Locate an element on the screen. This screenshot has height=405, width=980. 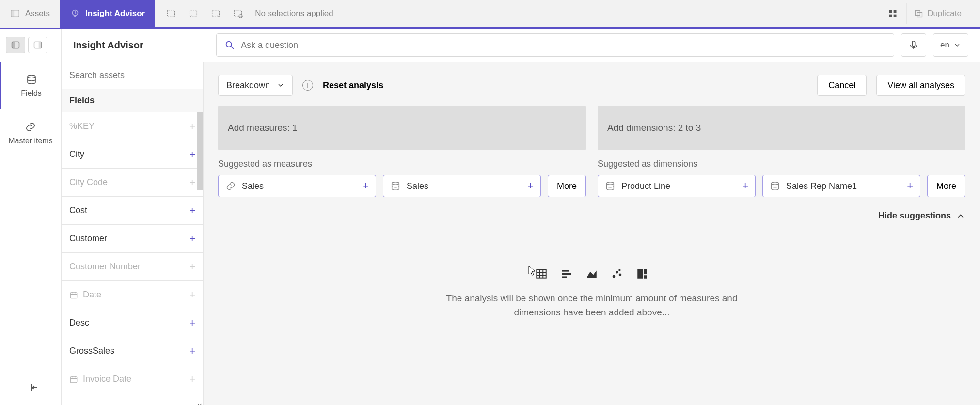
treemap-chart-icon is located at coordinates (642, 274).